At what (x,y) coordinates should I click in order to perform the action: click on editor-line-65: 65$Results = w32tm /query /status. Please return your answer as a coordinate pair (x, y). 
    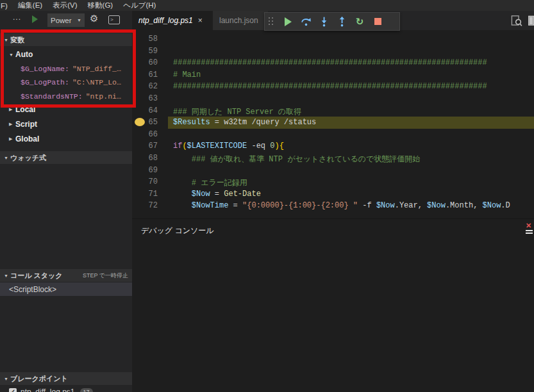
    Looking at the image, I should click on (333, 123).